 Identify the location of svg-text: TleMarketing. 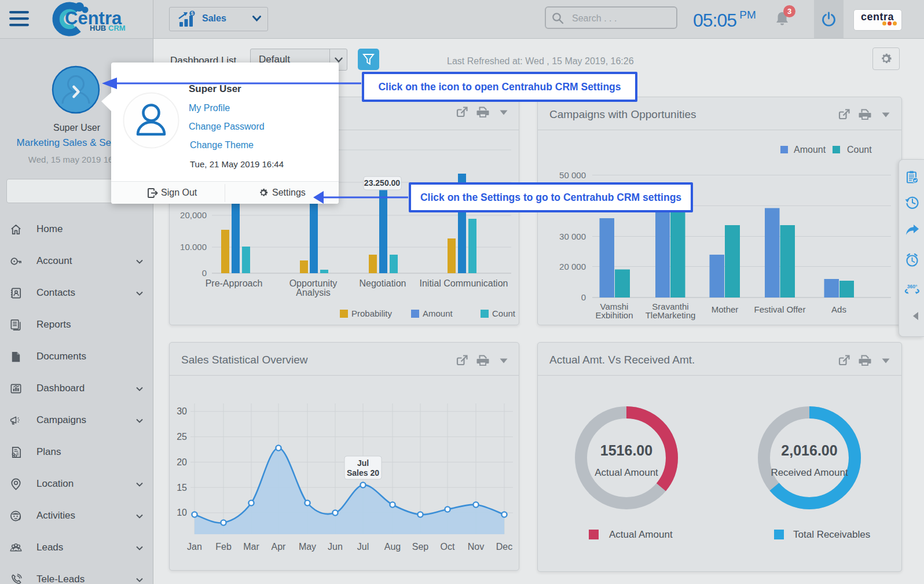
(670, 315).